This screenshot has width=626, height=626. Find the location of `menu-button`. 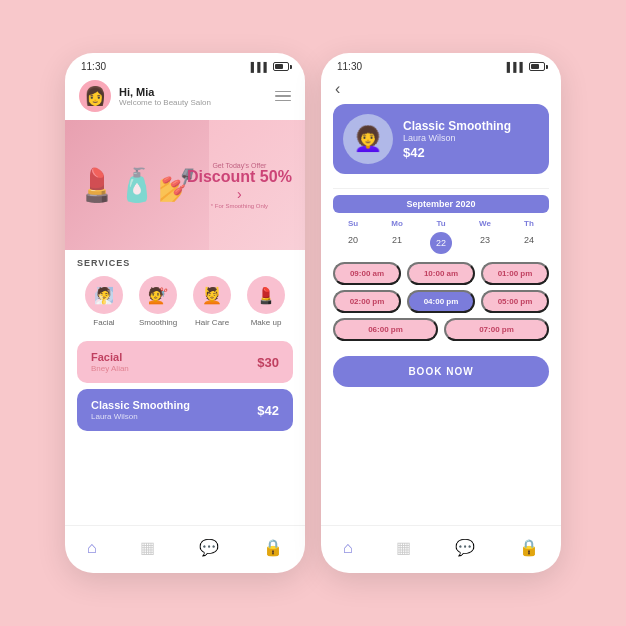

menu-button is located at coordinates (283, 96).